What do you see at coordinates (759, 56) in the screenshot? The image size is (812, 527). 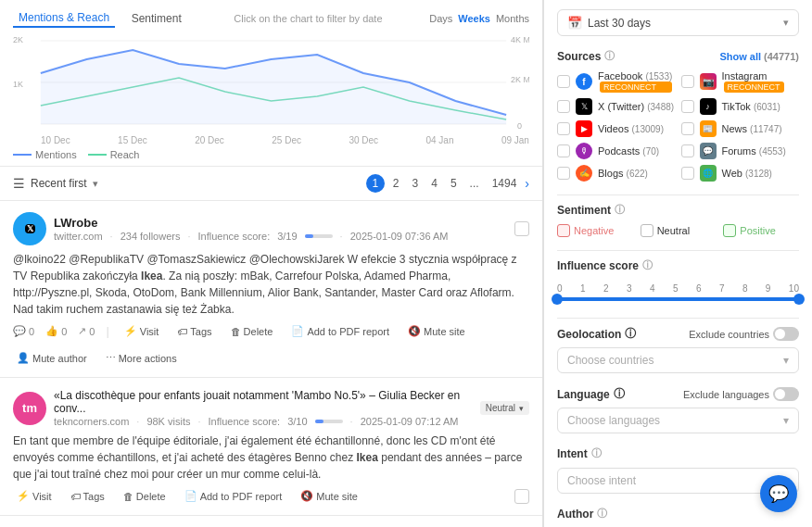 I see `show-all-link: Show all (44771)` at bounding box center [759, 56].